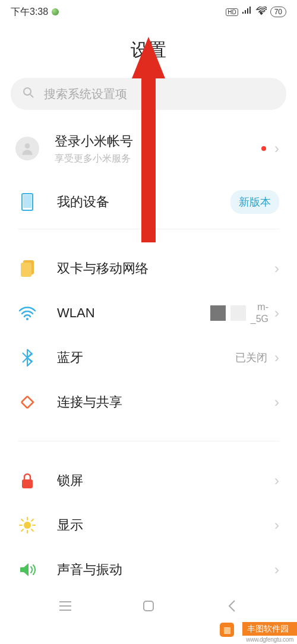 Image resolution: width=297 pixels, height=644 pixels. I want to click on status-right: HD 70, so click(256, 12).